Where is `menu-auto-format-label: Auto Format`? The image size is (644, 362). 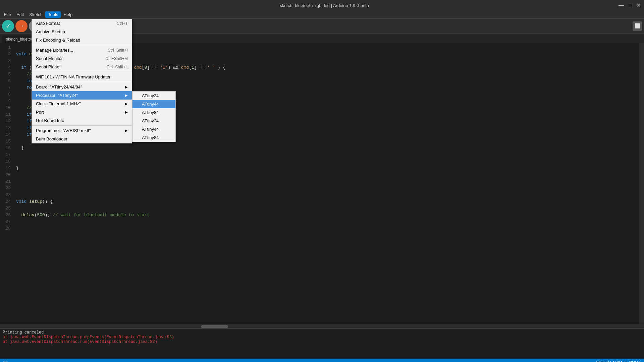
menu-auto-format-label: Auto Format is located at coordinates (48, 23).